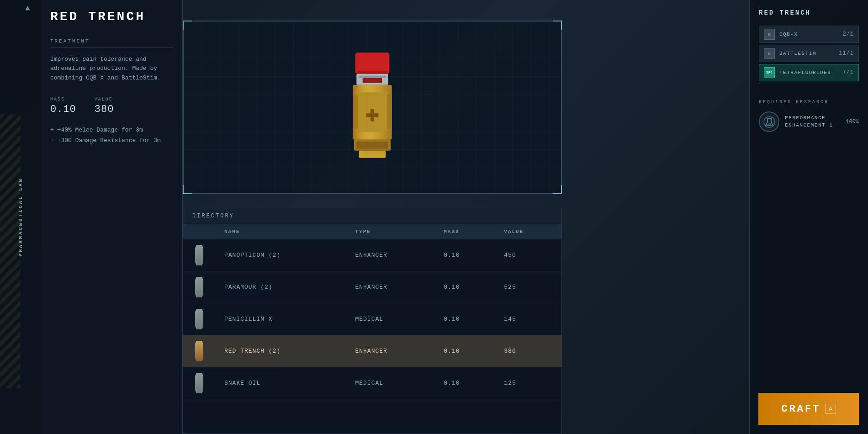 Image resolution: width=868 pixels, height=434 pixels. I want to click on ingredient-count: 11/1, so click(846, 53).